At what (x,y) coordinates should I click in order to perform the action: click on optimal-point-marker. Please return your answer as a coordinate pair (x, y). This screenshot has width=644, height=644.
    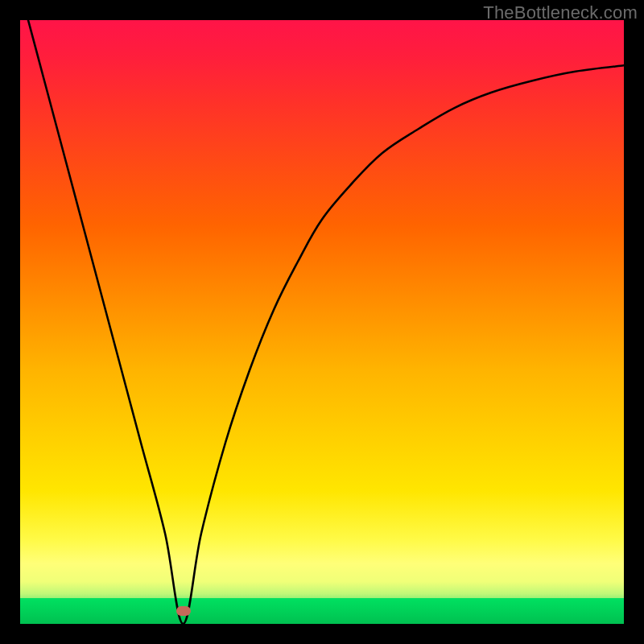
    Looking at the image, I should click on (184, 611).